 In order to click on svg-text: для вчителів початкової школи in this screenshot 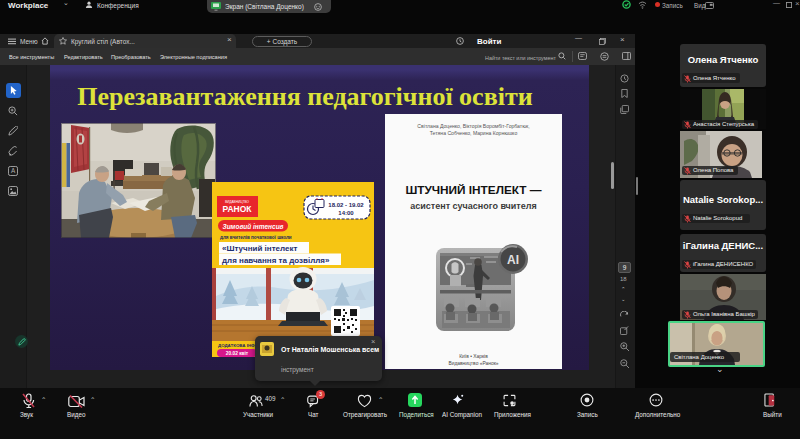, I will do `click(256, 238)`.